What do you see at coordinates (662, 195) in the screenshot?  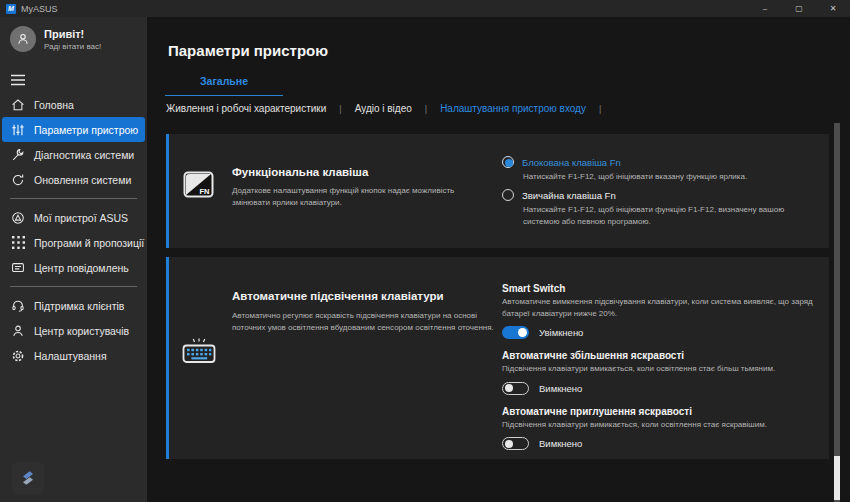 I see `radio-fn-normal: Звичайна клавіша Fn` at bounding box center [662, 195].